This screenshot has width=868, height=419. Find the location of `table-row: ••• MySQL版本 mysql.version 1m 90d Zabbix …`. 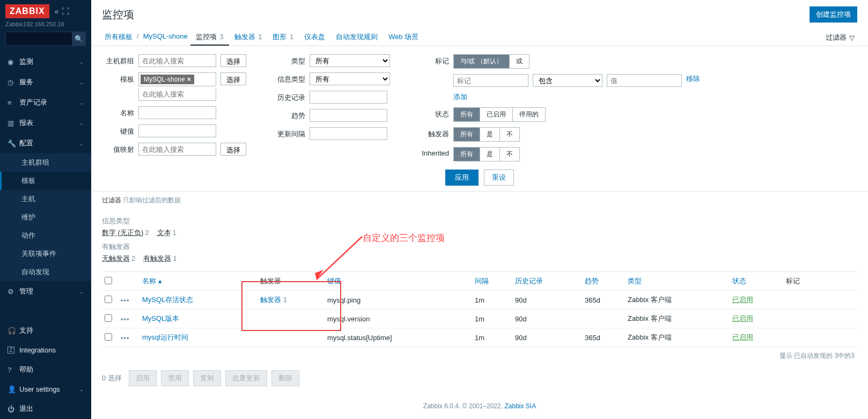

table-row: ••• MySQL版本 mysql.version 1m 90d Zabbix … is located at coordinates (480, 319).